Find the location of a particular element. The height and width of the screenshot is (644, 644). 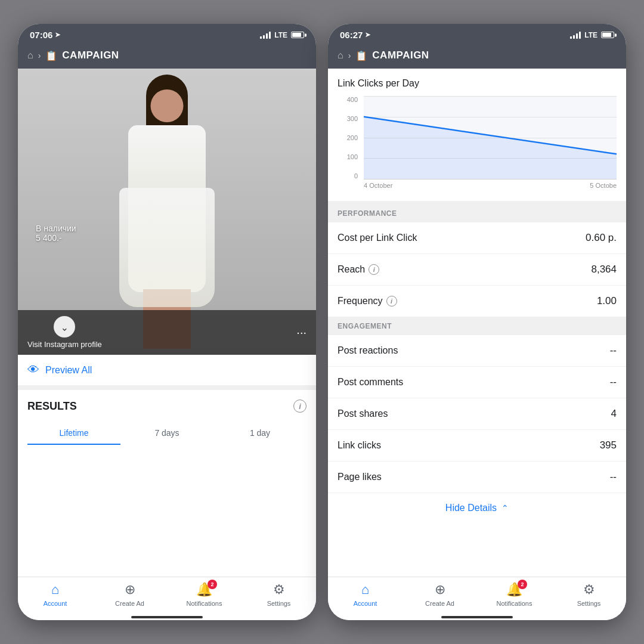

status-time-2: 06:27 ➤ is located at coordinates (355, 35).